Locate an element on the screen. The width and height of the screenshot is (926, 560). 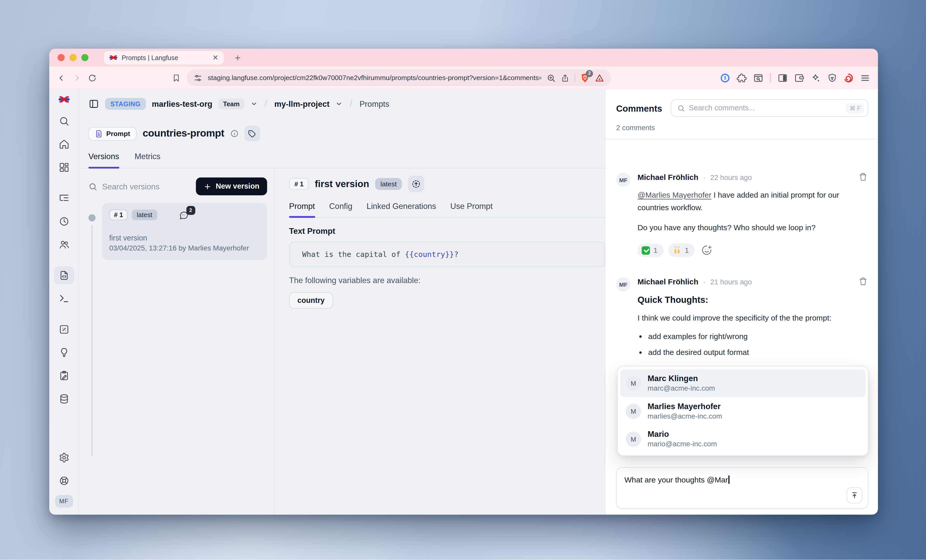
tab-close-icon: ✕ is located at coordinates (215, 58).